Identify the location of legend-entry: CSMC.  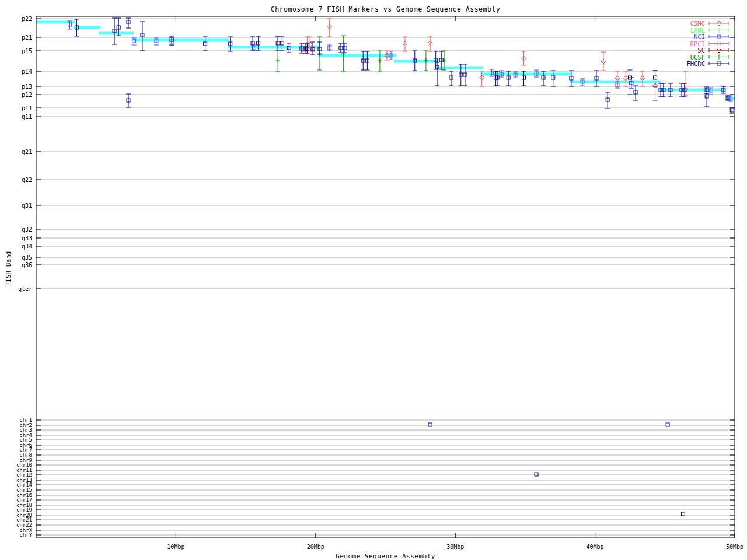
(710, 23).